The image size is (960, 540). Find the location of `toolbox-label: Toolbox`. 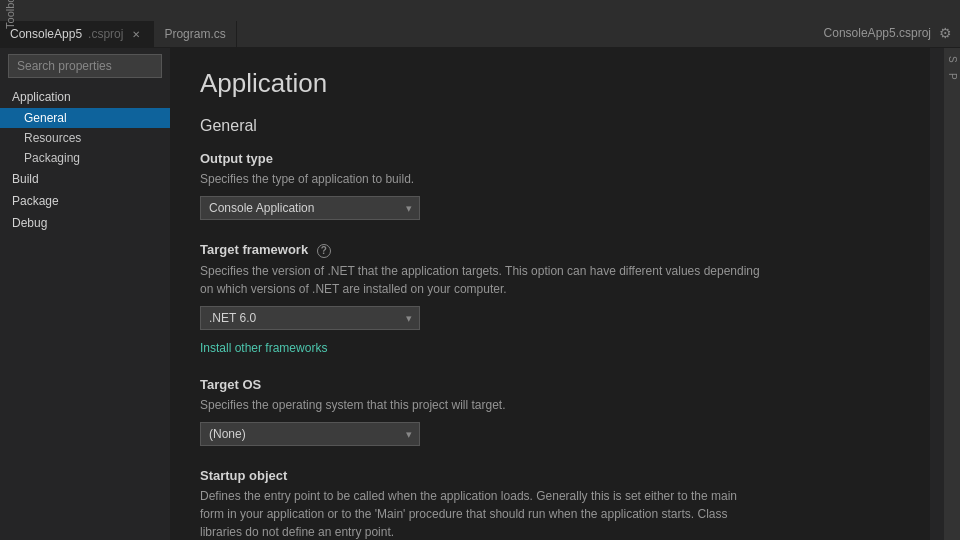

toolbox-label: Toolbox is located at coordinates (10, 14).